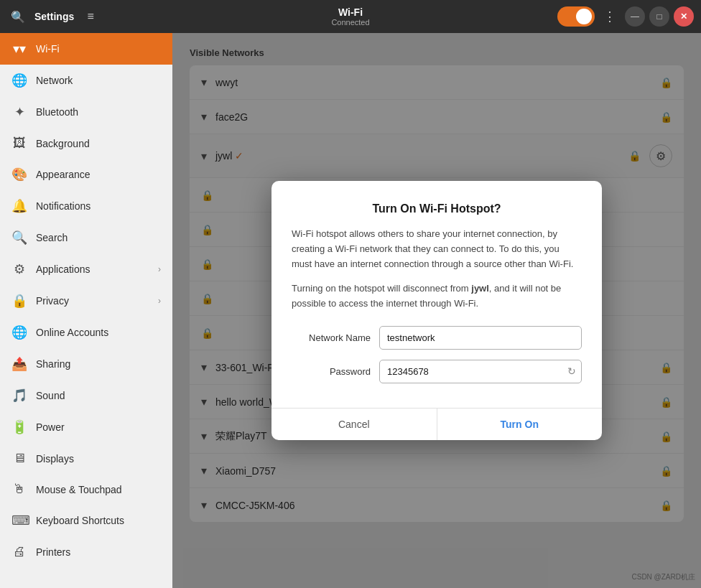  Describe the element at coordinates (437, 297) in the screenshot. I see `modal-description-2: Turning on the hotspot will disconnect f…` at that location.